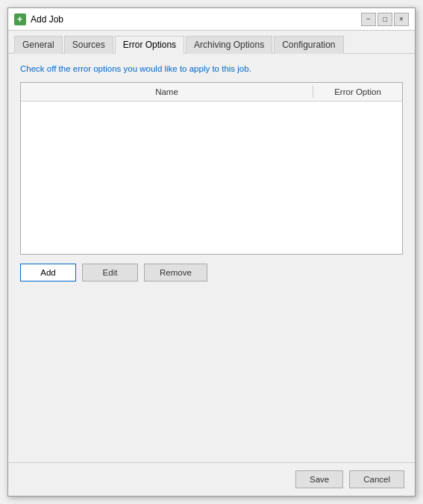 This screenshot has width=423, height=504. What do you see at coordinates (212, 69) in the screenshot?
I see `instruction-text: Check off the error options you would li…` at bounding box center [212, 69].